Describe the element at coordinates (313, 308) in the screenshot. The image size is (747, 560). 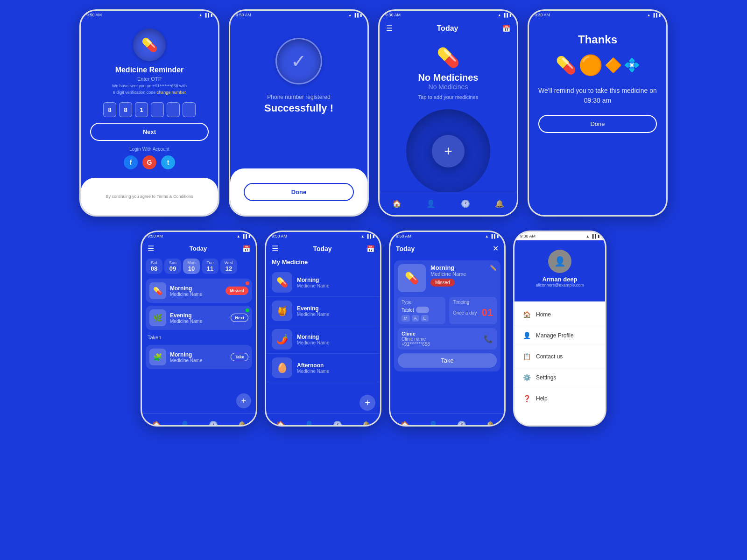
I see `med-list-time-2: Evening` at that location.